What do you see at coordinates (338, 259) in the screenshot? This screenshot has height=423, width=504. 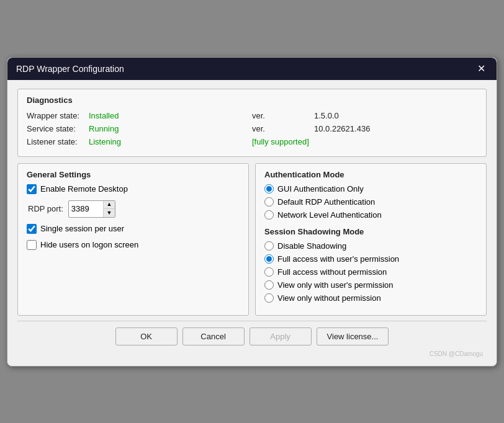 I see `shadow-full-perm-label: Full access with user's permission` at bounding box center [338, 259].